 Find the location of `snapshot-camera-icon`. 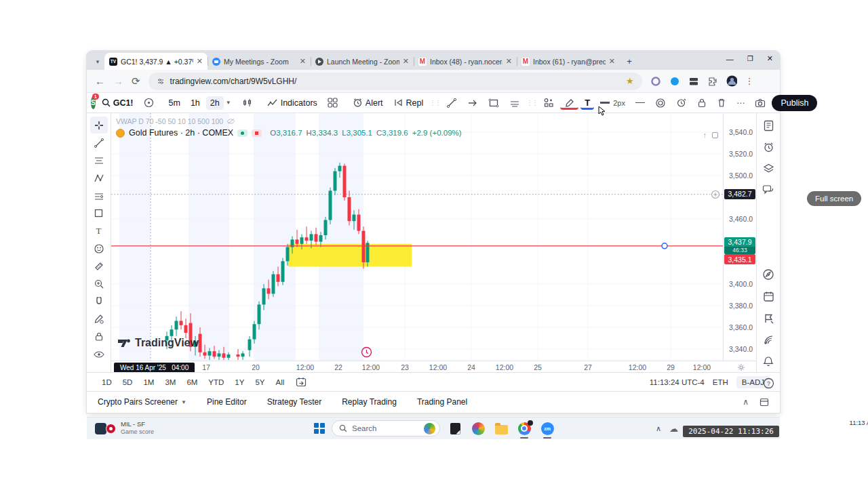

snapshot-camera-icon is located at coordinates (760, 103).